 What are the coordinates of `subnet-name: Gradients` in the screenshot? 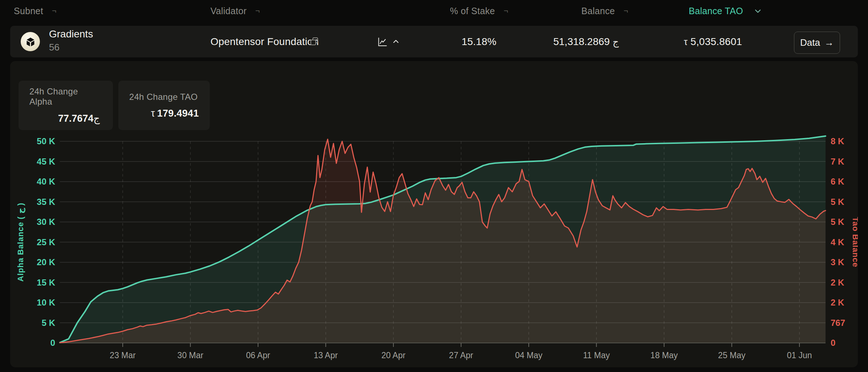 It's located at (71, 34).